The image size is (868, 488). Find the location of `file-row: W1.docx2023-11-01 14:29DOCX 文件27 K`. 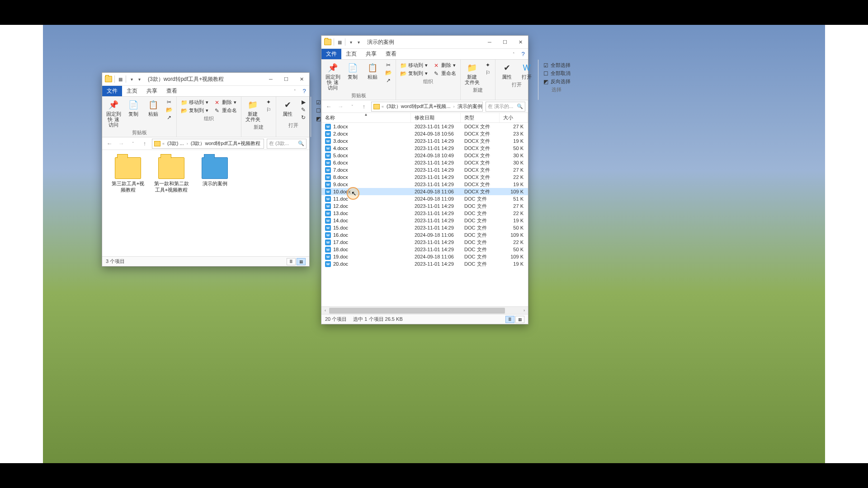

file-row: W1.docx2023-11-01 14:29DOCX 文件27 K is located at coordinates (425, 127).